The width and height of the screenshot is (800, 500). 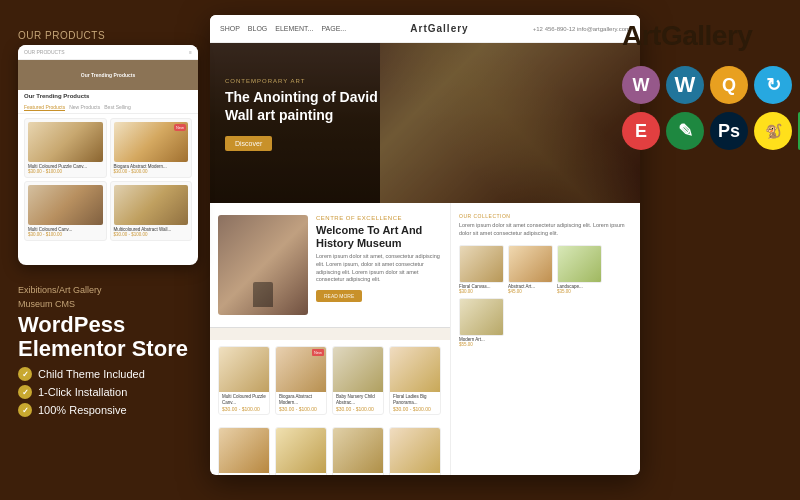 What do you see at coordinates (44, 108) in the screenshot?
I see `tab-featured: Featured Products` at bounding box center [44, 108].